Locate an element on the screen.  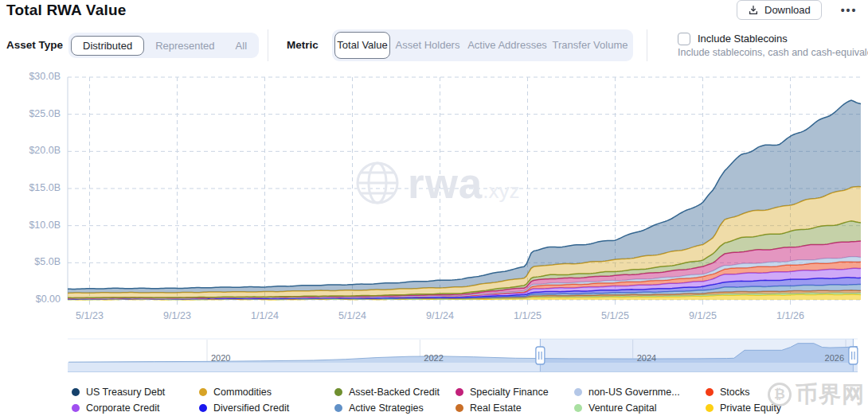
legend-label: Commodities is located at coordinates (242, 392).